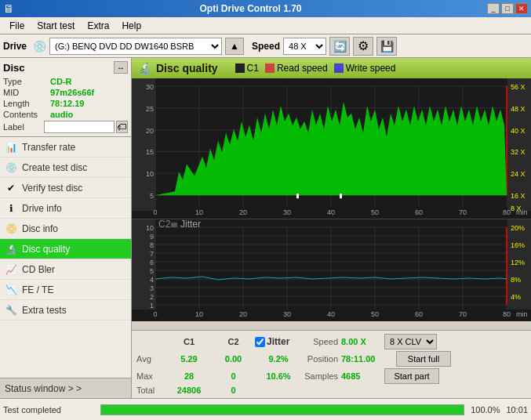  I want to click on create-test-disc-icon: 💿, so click(11, 168).